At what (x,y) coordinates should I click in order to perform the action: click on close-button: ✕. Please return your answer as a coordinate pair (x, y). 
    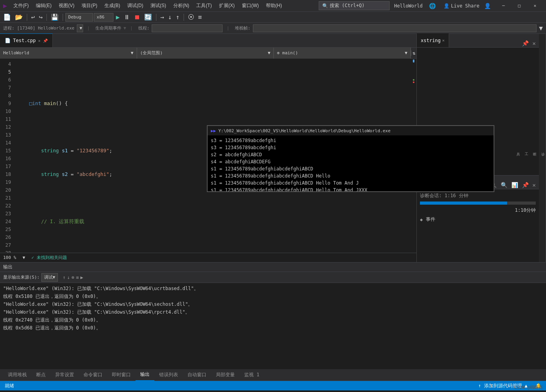
    Looking at the image, I should click on (535, 6).